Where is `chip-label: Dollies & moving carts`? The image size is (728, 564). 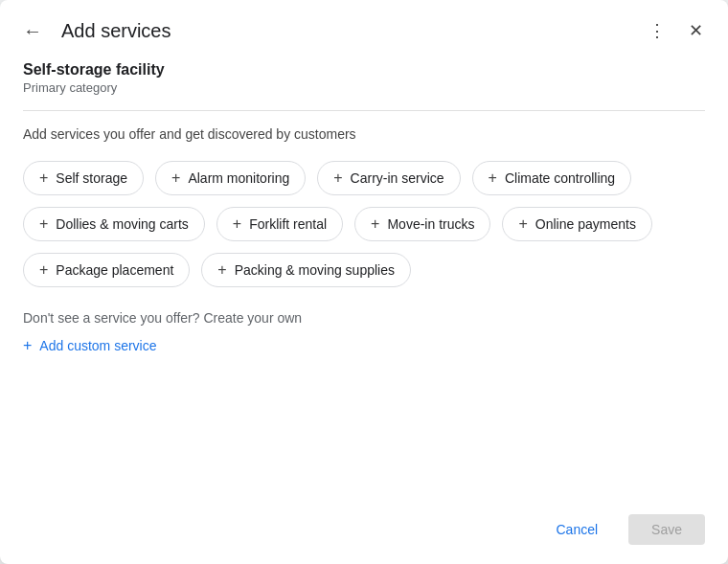
chip-label: Dollies & moving carts is located at coordinates (123, 224).